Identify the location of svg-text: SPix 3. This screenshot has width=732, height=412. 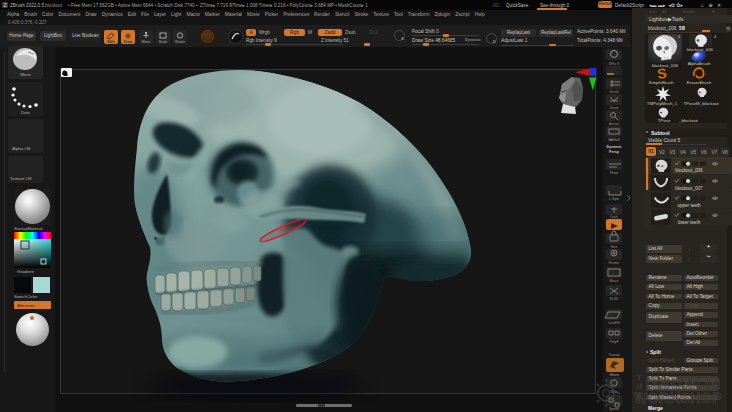
(614, 64).